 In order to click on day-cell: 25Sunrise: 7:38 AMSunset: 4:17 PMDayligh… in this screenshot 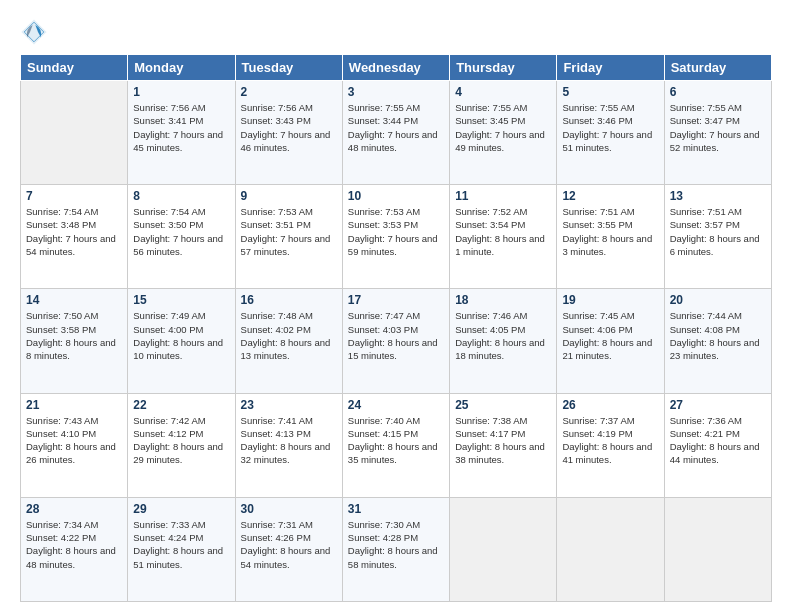, I will do `click(504, 445)`.